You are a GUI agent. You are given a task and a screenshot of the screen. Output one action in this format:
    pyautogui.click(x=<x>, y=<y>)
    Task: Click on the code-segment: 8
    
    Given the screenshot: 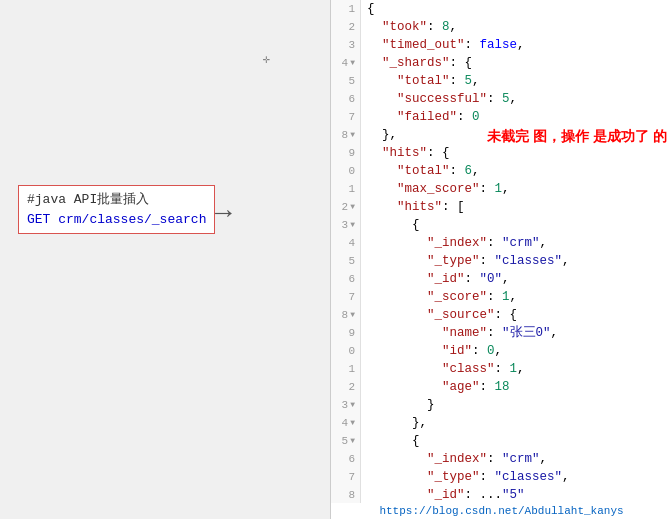 What is the action you would take?
    pyautogui.click(x=446, y=27)
    